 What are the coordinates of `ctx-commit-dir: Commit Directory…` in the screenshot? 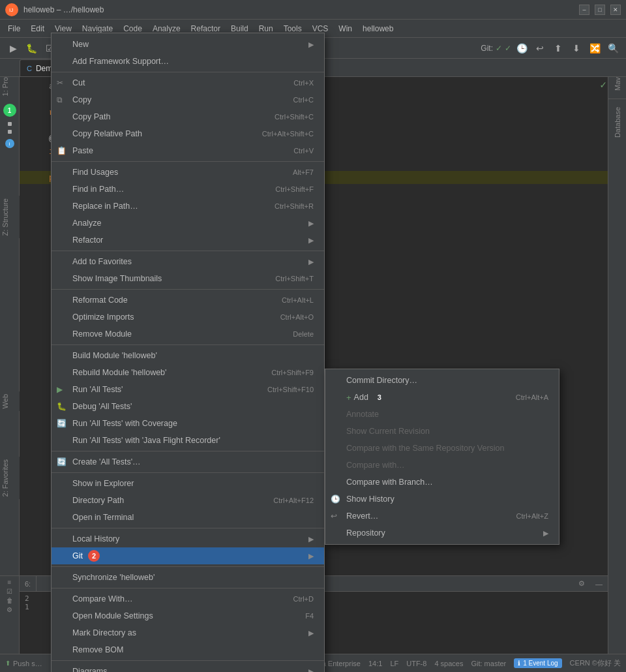 It's located at (442, 380).